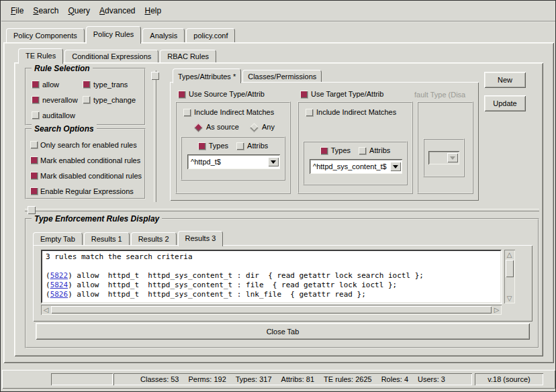  I want to click on checkbox-mark-disabled-conditional: Mark disabled conditional rules, so click(87, 176).